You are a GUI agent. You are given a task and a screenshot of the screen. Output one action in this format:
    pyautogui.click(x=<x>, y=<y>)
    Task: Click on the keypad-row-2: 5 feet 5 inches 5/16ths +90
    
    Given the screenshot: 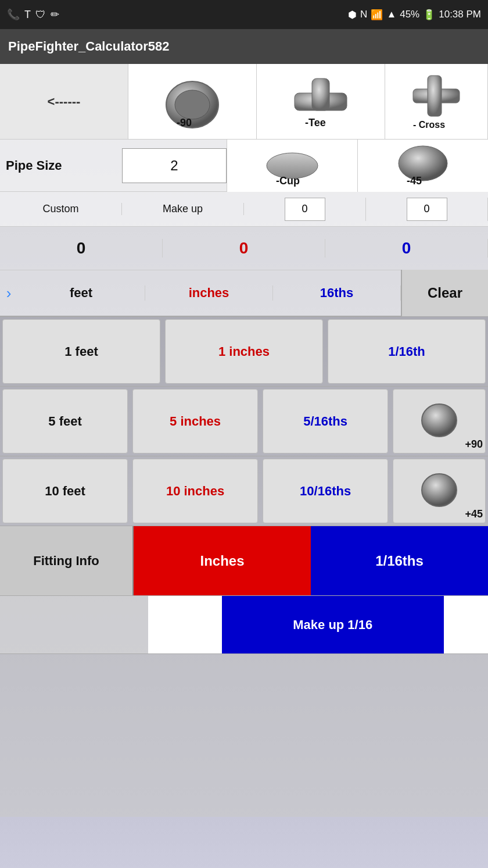 What is the action you would take?
    pyautogui.click(x=244, y=422)
    